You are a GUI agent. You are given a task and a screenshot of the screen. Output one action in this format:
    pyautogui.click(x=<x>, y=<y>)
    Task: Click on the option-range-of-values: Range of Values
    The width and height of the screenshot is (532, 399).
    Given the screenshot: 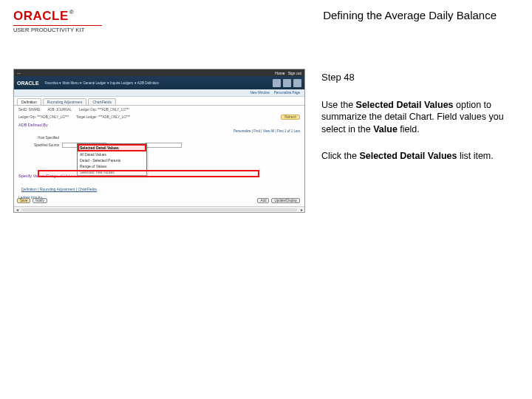 What is the action you would take?
    pyautogui.click(x=112, y=166)
    